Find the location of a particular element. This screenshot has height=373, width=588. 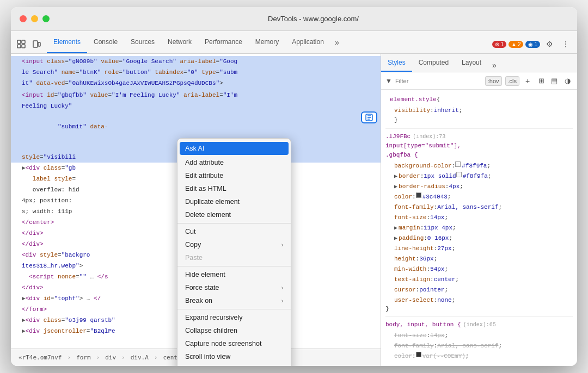

style-prop-font-family: font-family : Arial, sans-serif ; is located at coordinates (479, 208).